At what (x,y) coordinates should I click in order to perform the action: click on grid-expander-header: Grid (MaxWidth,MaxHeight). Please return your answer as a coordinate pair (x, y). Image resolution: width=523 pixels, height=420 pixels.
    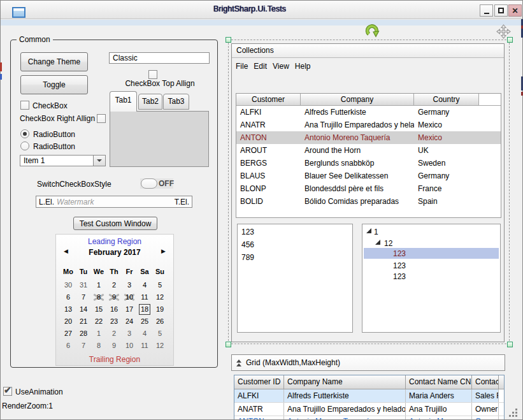
    Looking at the image, I should click on (368, 363).